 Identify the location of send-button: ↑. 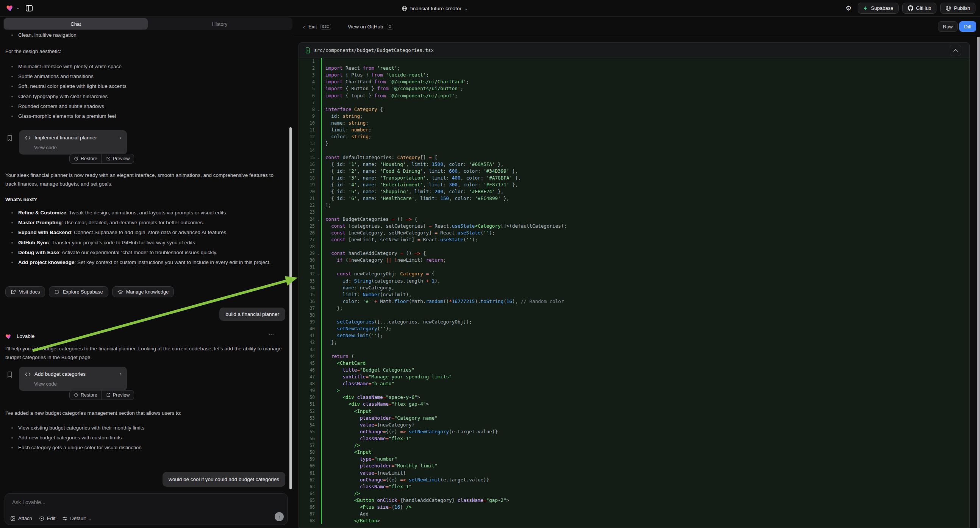
(279, 517).